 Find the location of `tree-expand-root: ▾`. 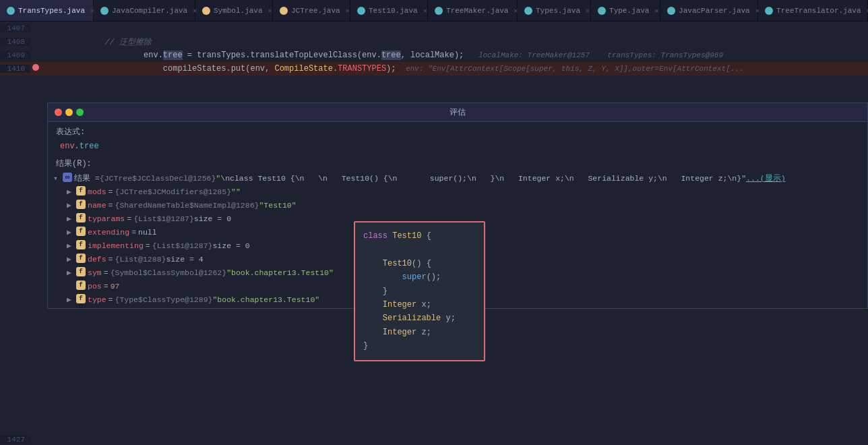

tree-expand-root: ▾ is located at coordinates (58, 179).